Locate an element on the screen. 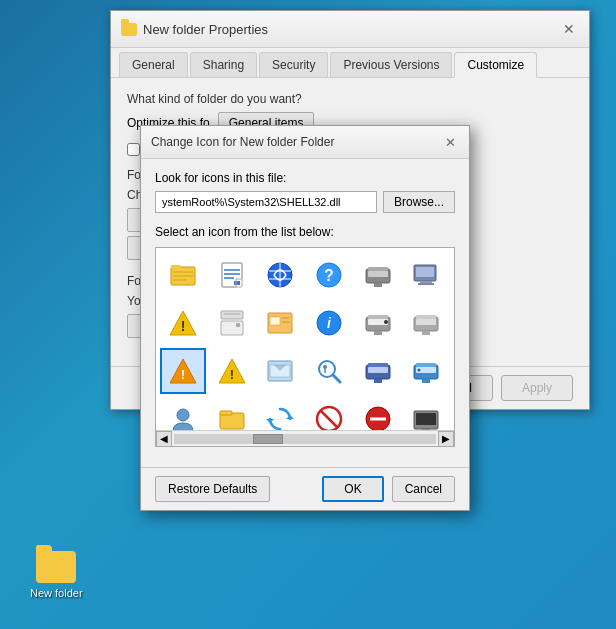 The width and height of the screenshot is (616, 629). restore-defaults-dialog-button: Restore Defaults is located at coordinates (212, 489).